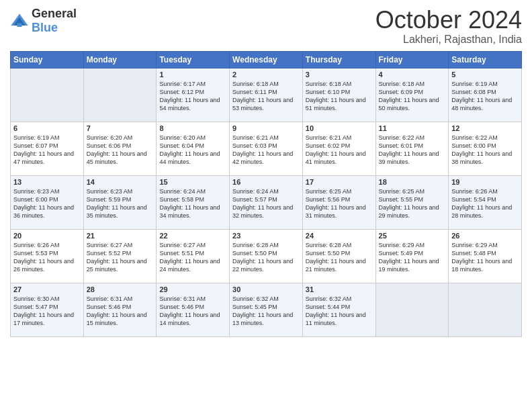 Image resolution: width=532 pixels, height=411 pixels. What do you see at coordinates (412, 128) in the screenshot?
I see `day-number: 11` at bounding box center [412, 128].